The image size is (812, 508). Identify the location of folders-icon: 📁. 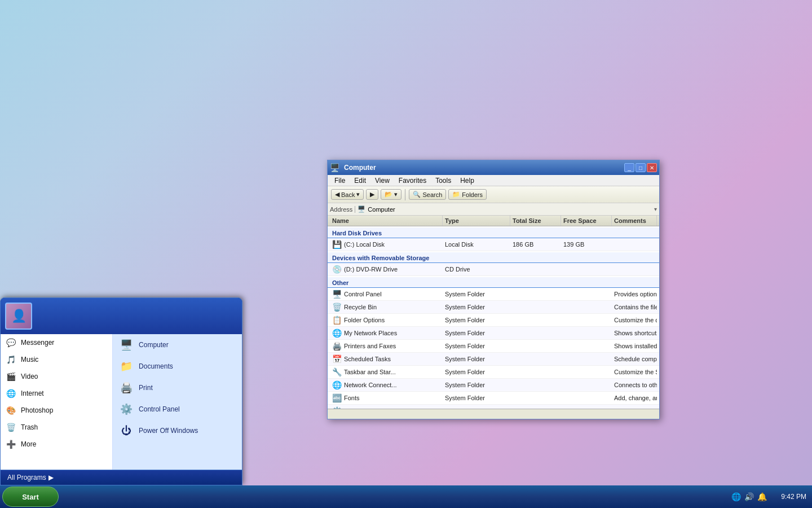
(456, 194).